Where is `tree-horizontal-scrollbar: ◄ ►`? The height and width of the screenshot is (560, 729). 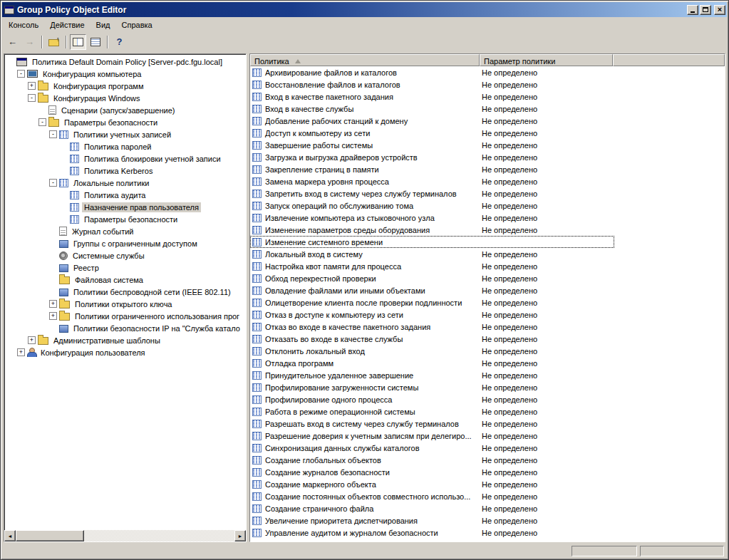 tree-horizontal-scrollbar: ◄ ► is located at coordinates (125, 536).